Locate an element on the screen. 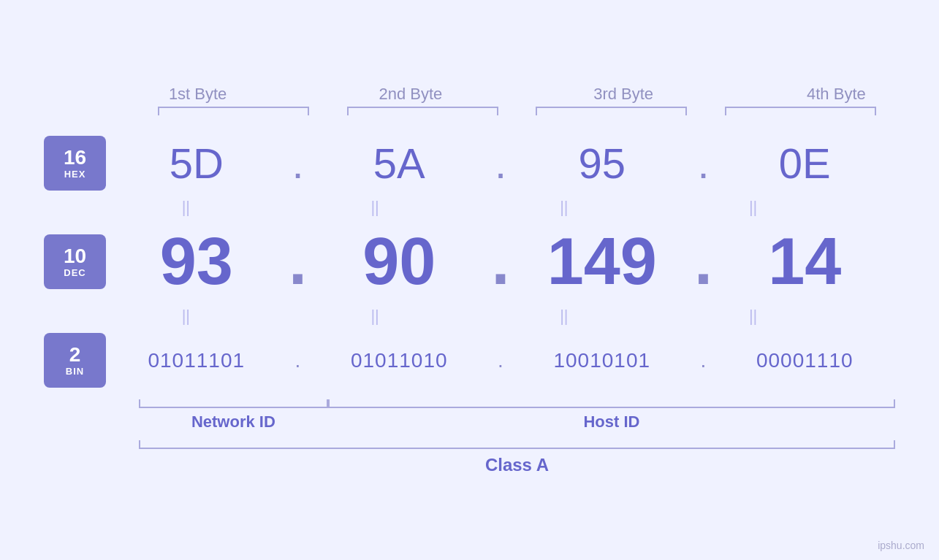 Image resolution: width=939 pixels, height=560 pixels. eq-2b: || is located at coordinates (376, 316).